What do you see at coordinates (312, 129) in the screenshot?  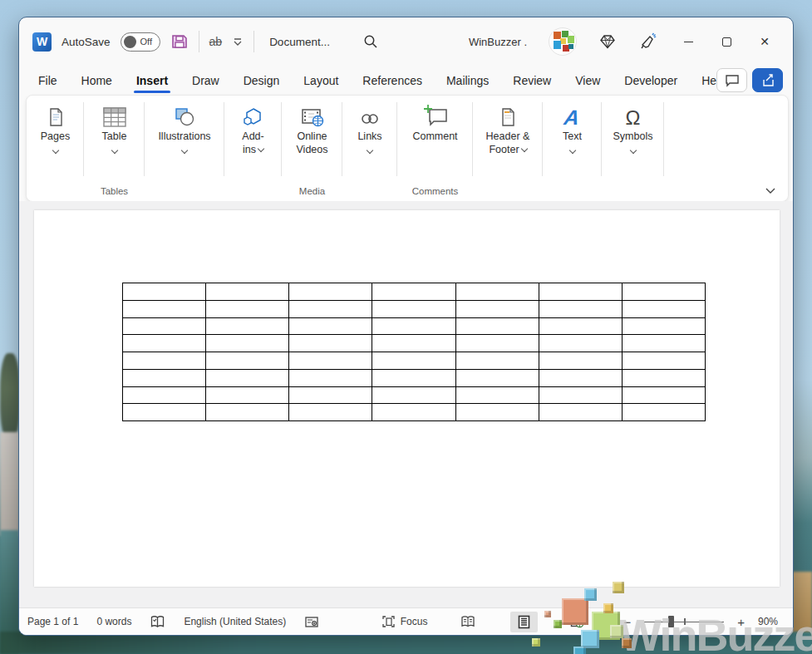 I see `online-videos-button: Online Videos` at bounding box center [312, 129].